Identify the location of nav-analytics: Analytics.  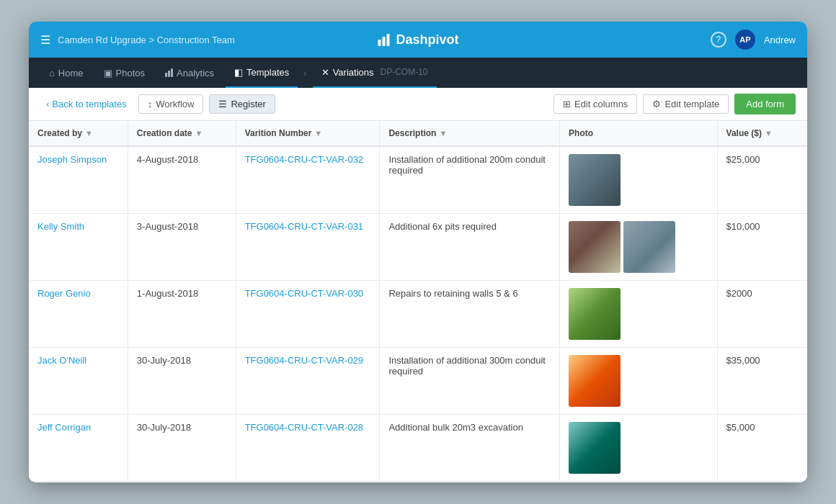
(190, 73).